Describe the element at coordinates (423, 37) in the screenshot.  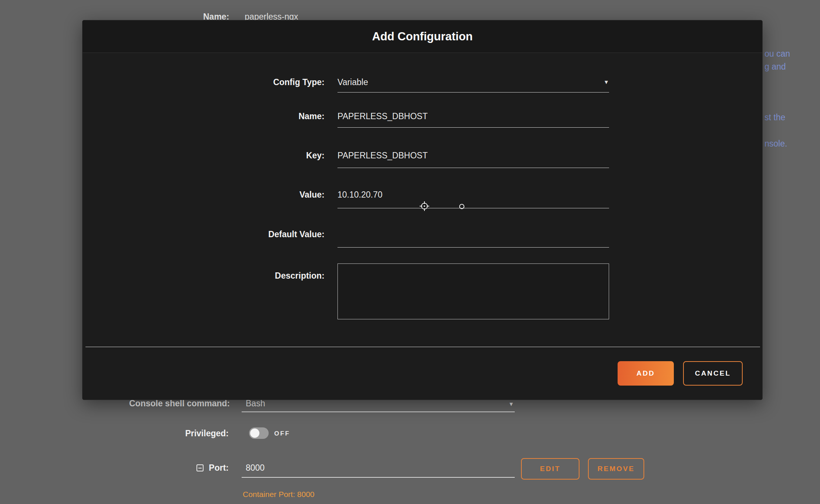
I see `dialog-header: Add Configuration` at that location.